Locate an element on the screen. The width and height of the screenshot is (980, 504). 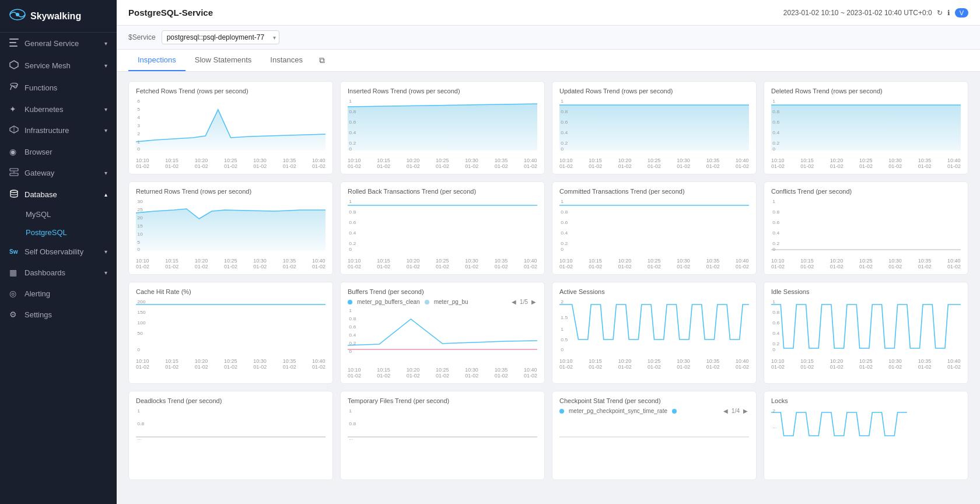
sidebar-item-functions: Functions is located at coordinates (58, 88).